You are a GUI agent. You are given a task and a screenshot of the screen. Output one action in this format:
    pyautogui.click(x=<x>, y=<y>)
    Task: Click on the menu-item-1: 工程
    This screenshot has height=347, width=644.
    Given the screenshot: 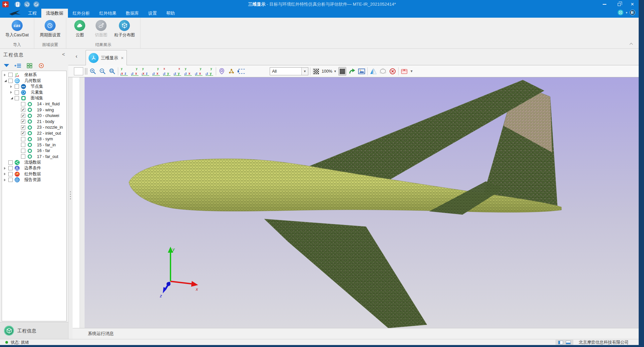 What is the action you would take?
    pyautogui.click(x=32, y=13)
    